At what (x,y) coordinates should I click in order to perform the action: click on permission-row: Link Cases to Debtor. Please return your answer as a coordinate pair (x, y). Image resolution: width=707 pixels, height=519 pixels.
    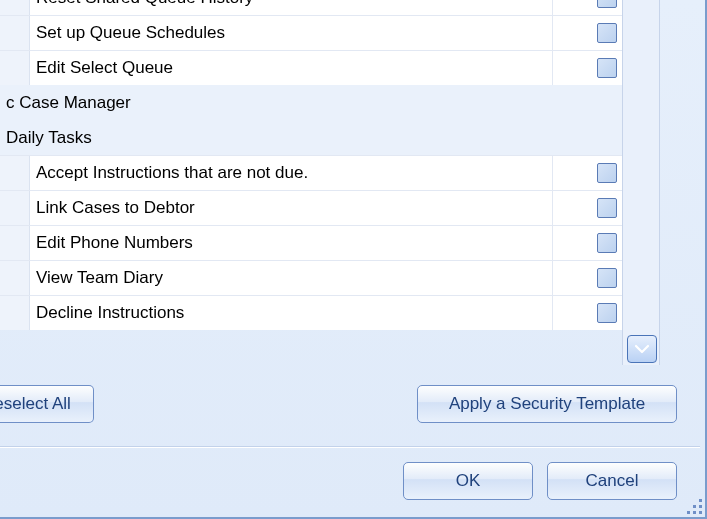
    Looking at the image, I should click on (330, 208).